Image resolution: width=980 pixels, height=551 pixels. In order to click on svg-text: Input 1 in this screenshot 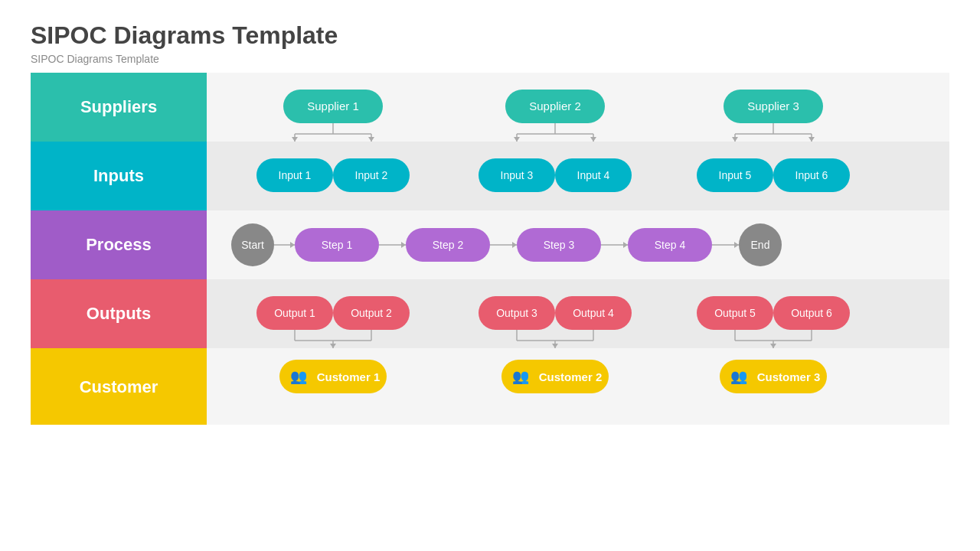, I will do `click(296, 175)`.